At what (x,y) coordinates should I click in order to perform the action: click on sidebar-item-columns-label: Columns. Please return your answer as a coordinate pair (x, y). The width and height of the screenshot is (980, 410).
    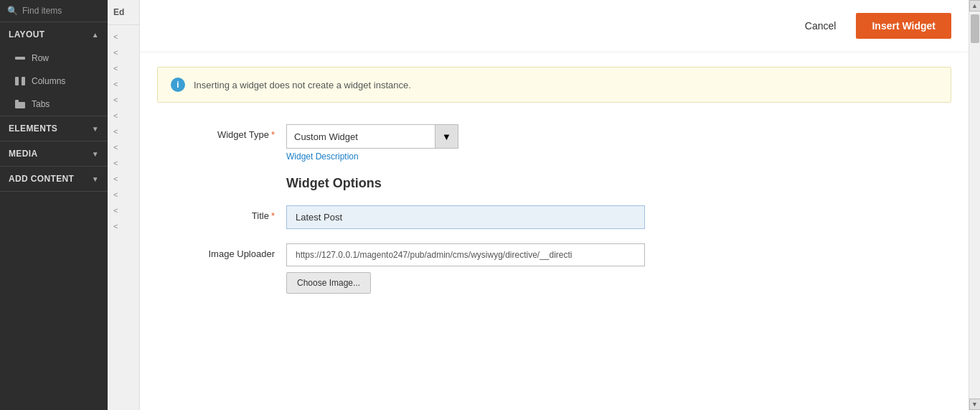
    Looking at the image, I should click on (49, 81).